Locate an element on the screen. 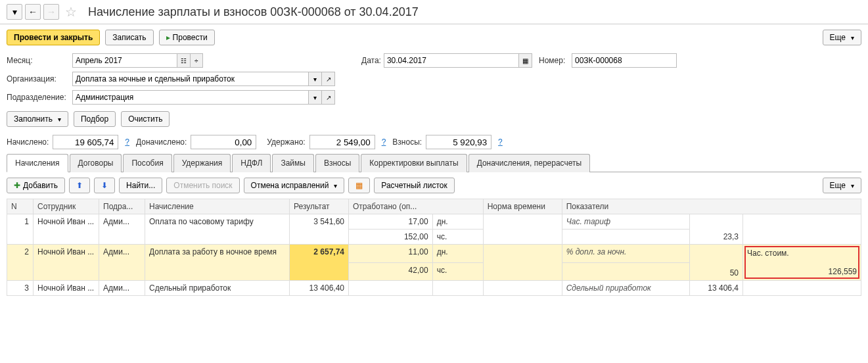 Image resolution: width=868 pixels, height=363 pixels. month-picker-icon: ☷ is located at coordinates (184, 60).